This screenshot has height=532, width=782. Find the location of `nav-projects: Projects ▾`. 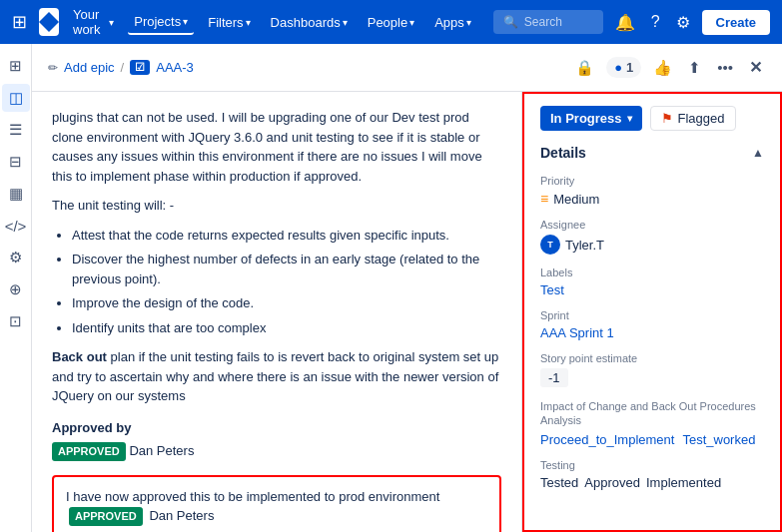

nav-projects: Projects ▾ is located at coordinates (161, 22).